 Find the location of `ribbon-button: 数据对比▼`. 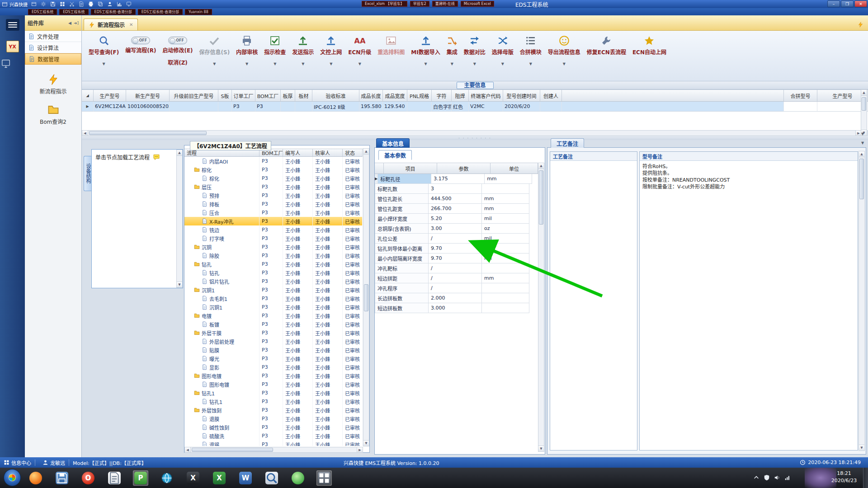

ribbon-button: 数据对比▼ is located at coordinates (475, 51).